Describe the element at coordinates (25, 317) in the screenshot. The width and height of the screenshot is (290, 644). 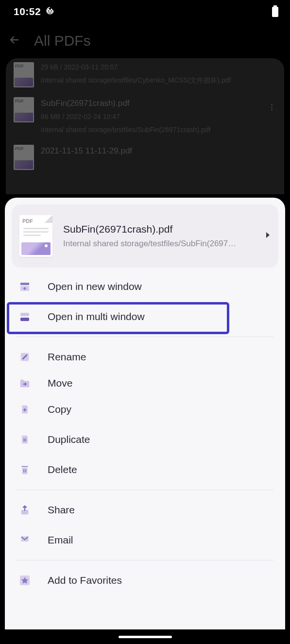
I see `multi-window-icon` at that location.